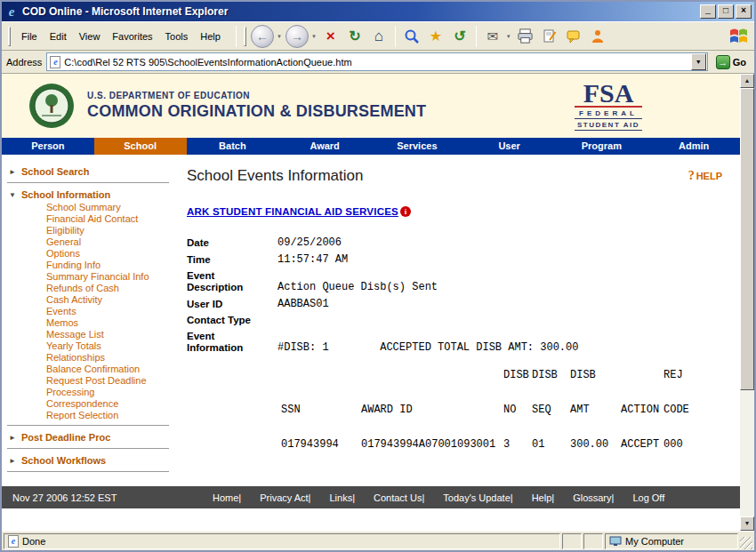 The height and width of the screenshot is (552, 756). Describe the element at coordinates (89, 334) in the screenshot. I see `sidebar-link: Message List` at that location.